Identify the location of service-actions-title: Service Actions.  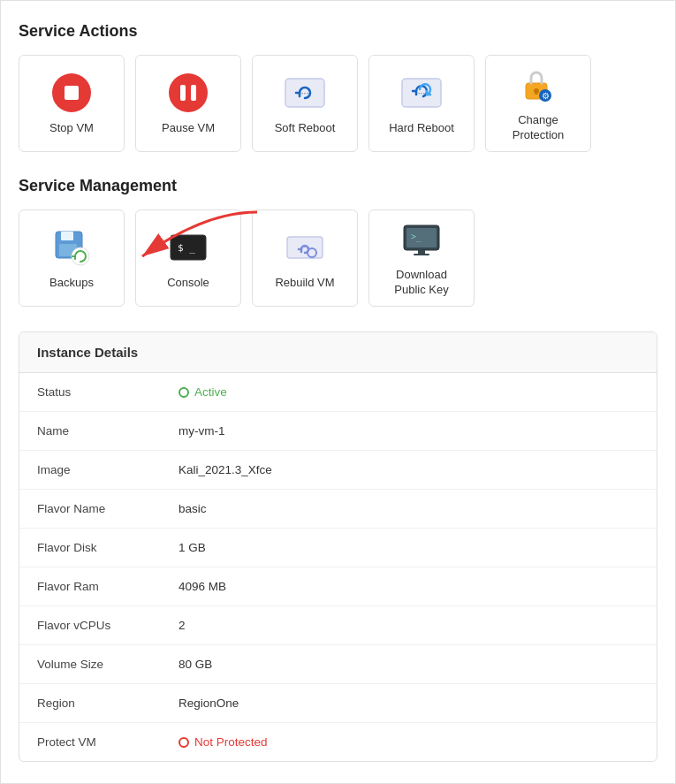
(338, 32).